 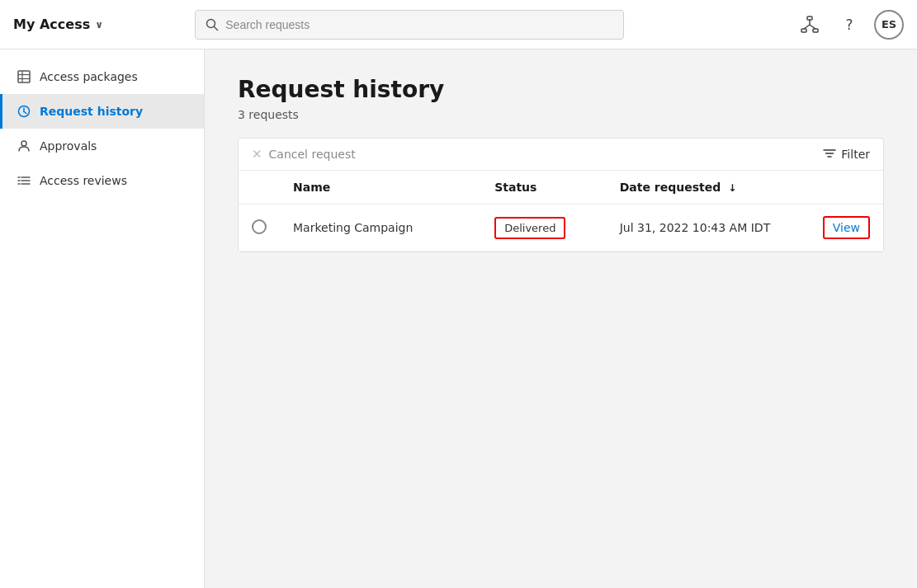 I want to click on sidebar-item-access-reviews: Access reviews, so click(x=102, y=181).